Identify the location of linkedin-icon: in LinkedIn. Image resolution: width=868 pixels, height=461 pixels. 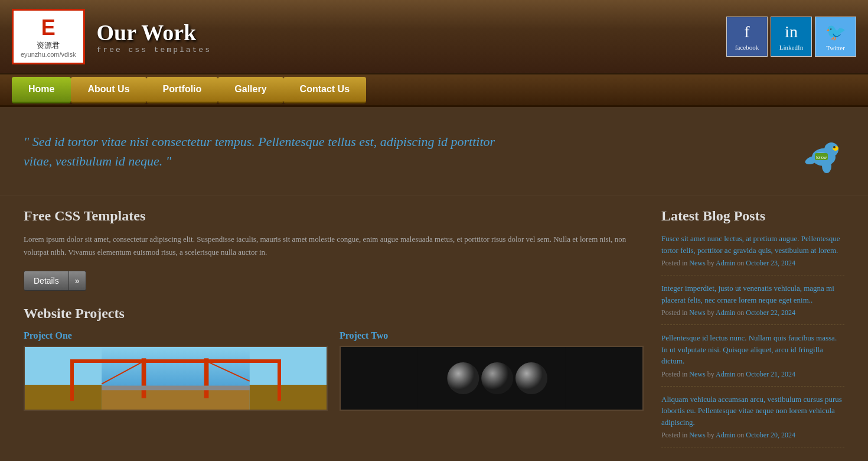
(791, 37).